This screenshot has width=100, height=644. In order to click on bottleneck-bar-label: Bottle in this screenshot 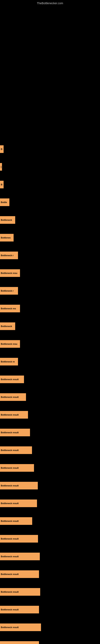, I will do `click(4, 202)`.